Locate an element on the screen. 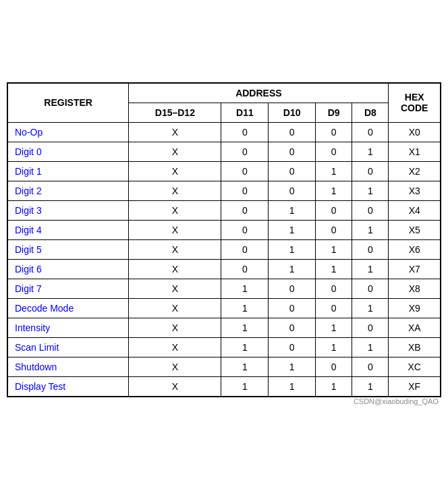  table-row: Digit 4X0101X5 is located at coordinates (224, 229).